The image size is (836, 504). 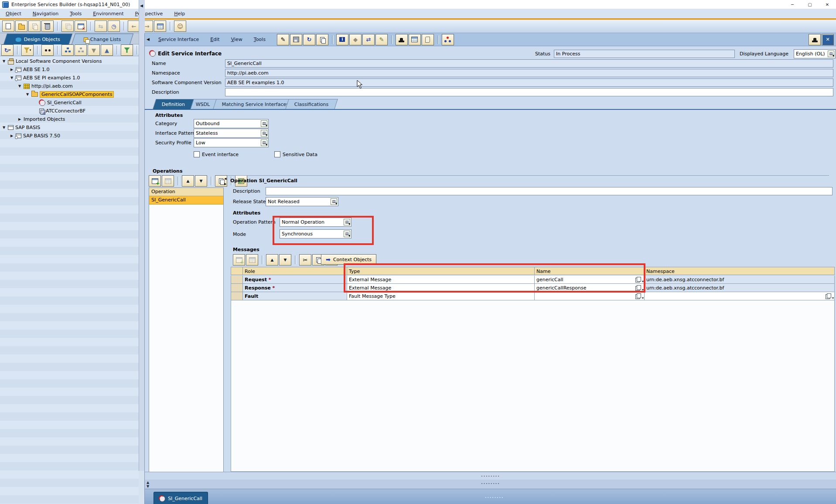 What do you see at coordinates (309, 40) in the screenshot?
I see `refresh-button: ↻` at bounding box center [309, 40].